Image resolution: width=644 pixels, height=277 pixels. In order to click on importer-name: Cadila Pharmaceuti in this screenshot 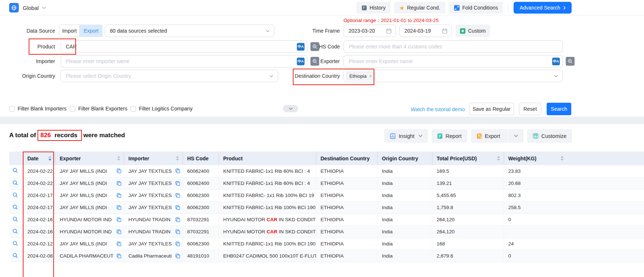, I will do `click(150, 256)`.